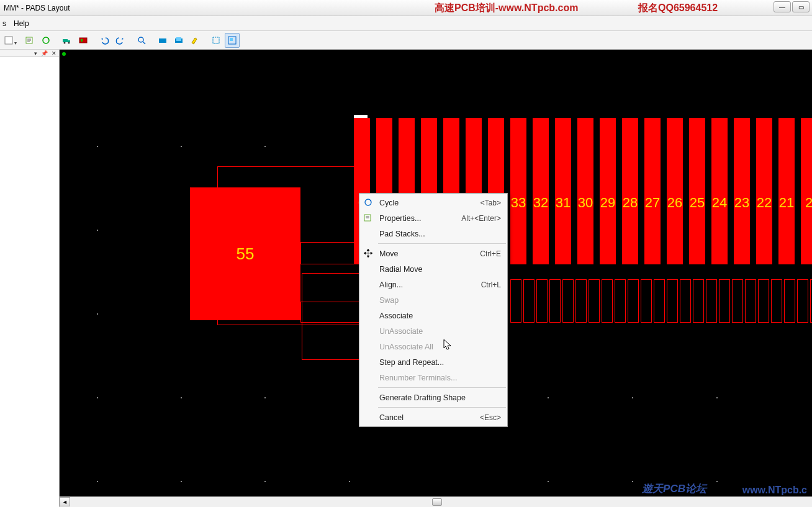  I want to click on pin-25: 25, so click(697, 191).